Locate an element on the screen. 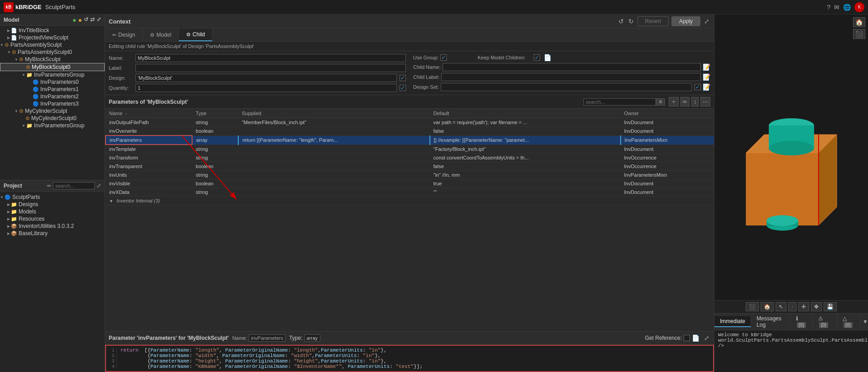 This screenshot has width=868, height=372. child-name-file-icon: 📝 is located at coordinates (707, 67).